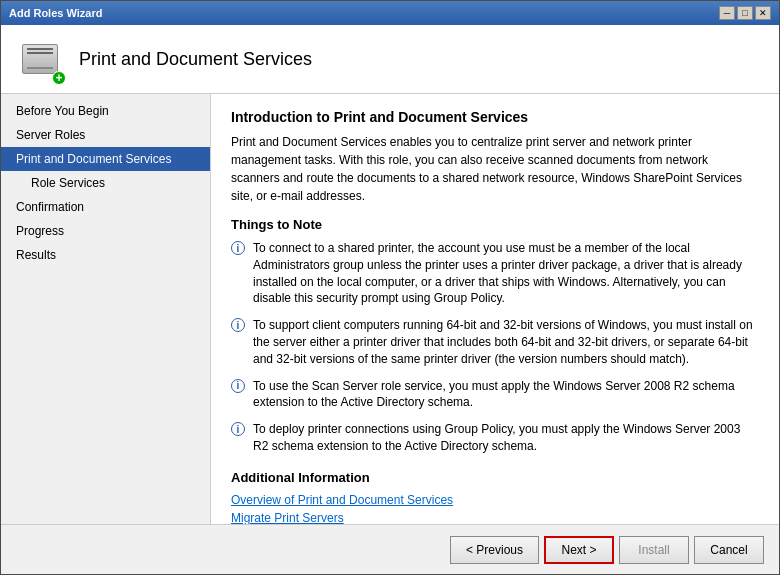 This screenshot has width=780, height=575. Describe the element at coordinates (495, 224) in the screenshot. I see `things-to-note-title: Things to Note` at that location.